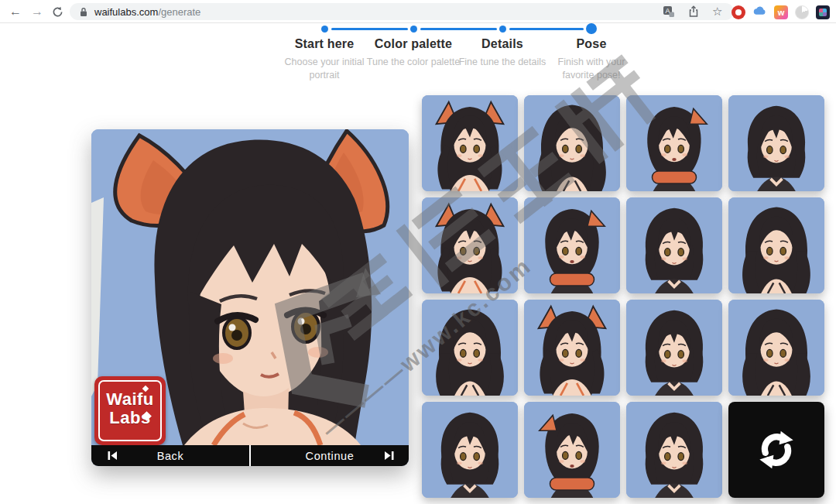 The width and height of the screenshot is (836, 504). Describe the element at coordinates (591, 29) in the screenshot. I see `step-dot-4-active` at that location.